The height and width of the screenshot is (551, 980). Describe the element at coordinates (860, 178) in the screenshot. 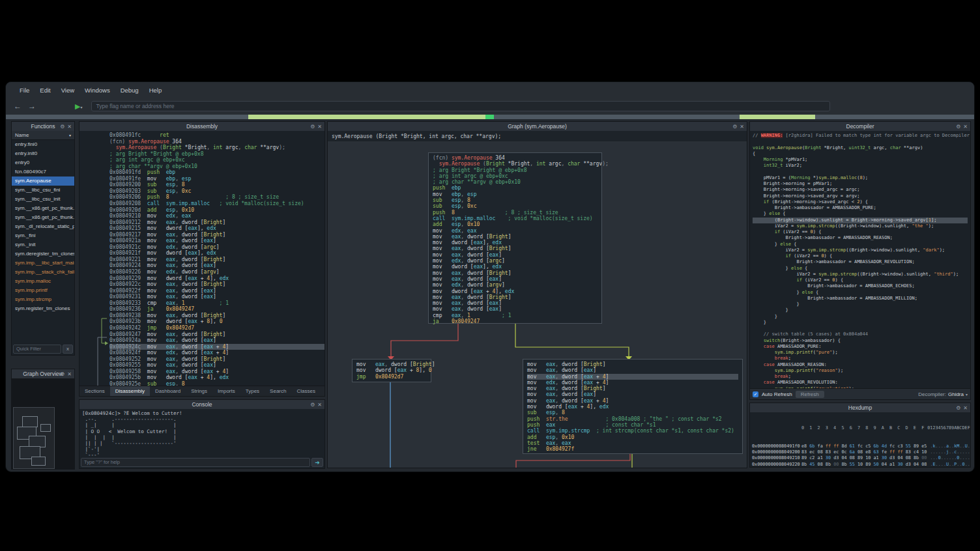

I see `code-line: pMVar1 = (Morning *)sym.imp.malloc(8);` at that location.